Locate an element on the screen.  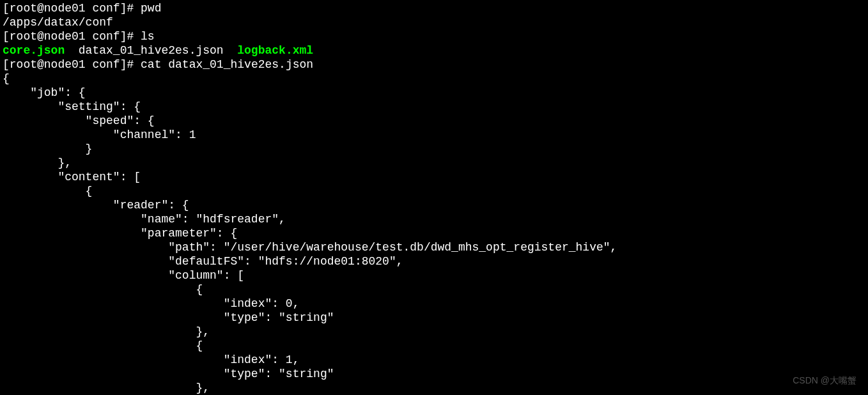
file-core-json: core.json is located at coordinates (33, 50).